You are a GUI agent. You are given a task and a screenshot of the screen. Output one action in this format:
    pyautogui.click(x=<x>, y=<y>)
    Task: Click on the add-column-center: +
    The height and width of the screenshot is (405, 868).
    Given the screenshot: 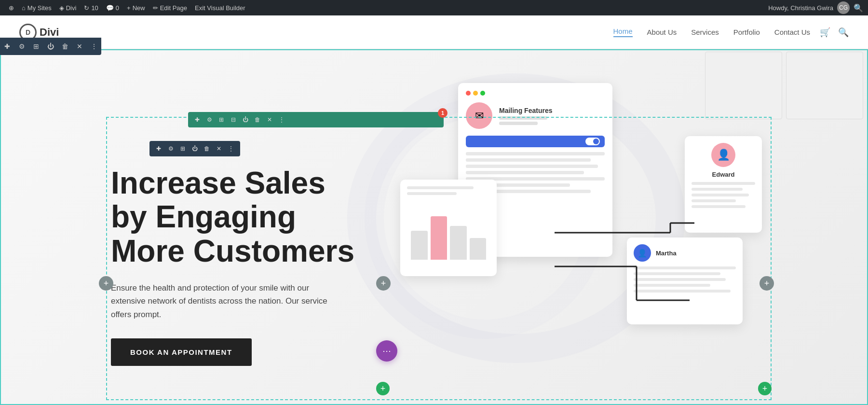 What is the action you would take?
    pyautogui.click(x=383, y=283)
    